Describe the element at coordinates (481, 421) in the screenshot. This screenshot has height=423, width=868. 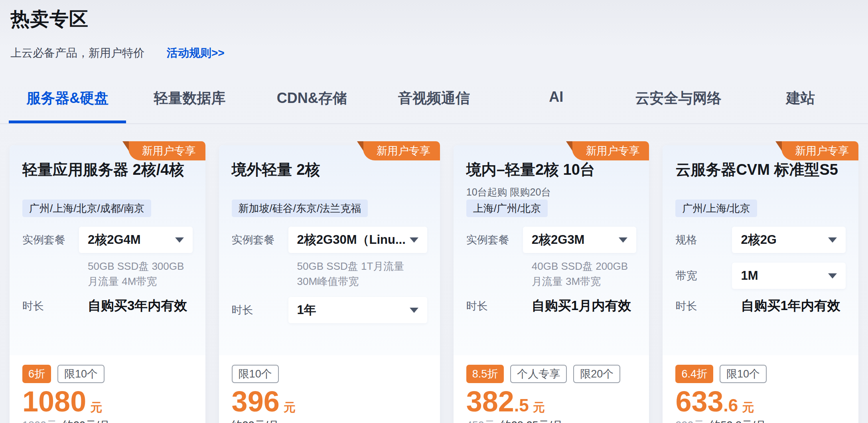
I see `original-price: 450元` at that location.